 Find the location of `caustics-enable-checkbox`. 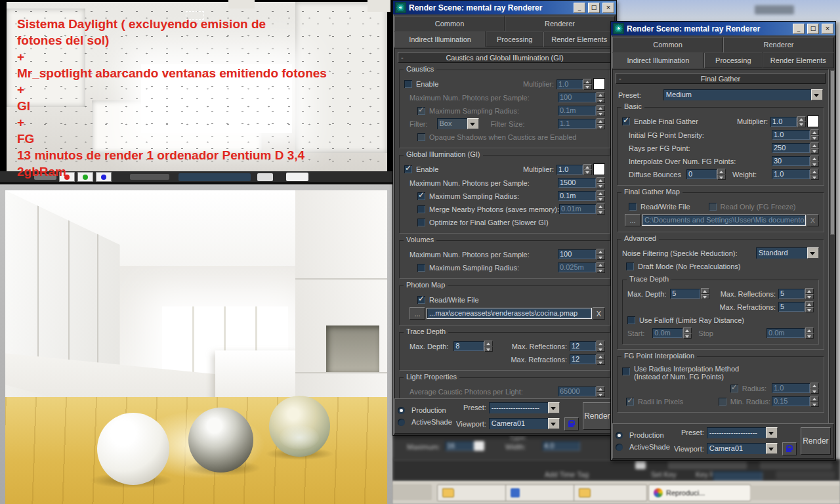

caustics-enable-checkbox is located at coordinates (408, 84).